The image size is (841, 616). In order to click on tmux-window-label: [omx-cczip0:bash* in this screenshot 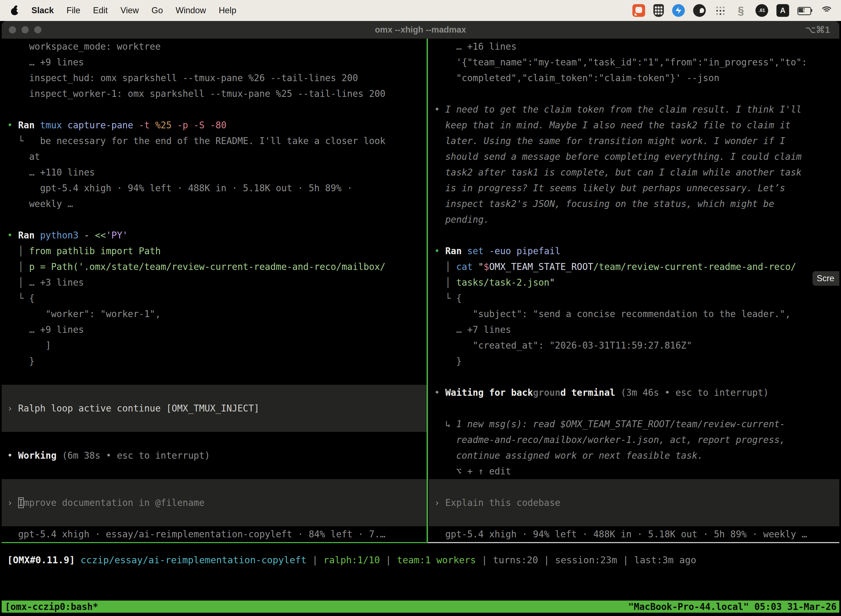, I will do `click(50, 607)`.